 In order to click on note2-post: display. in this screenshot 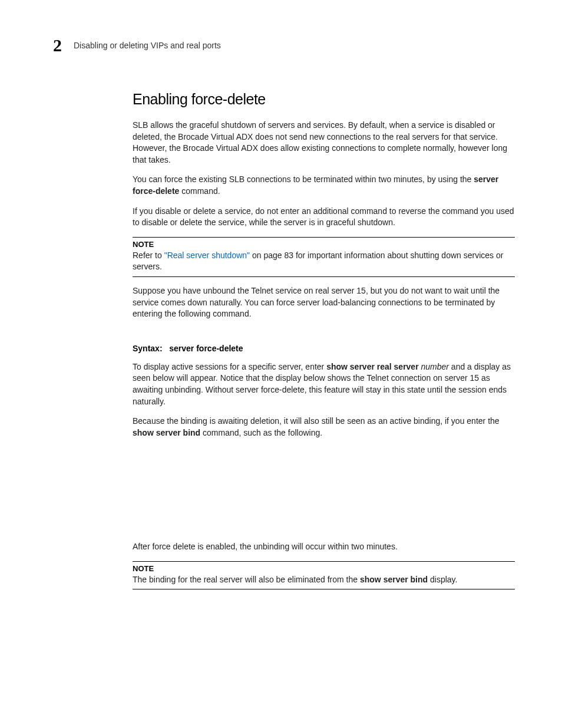, I will do `click(442, 579)`.